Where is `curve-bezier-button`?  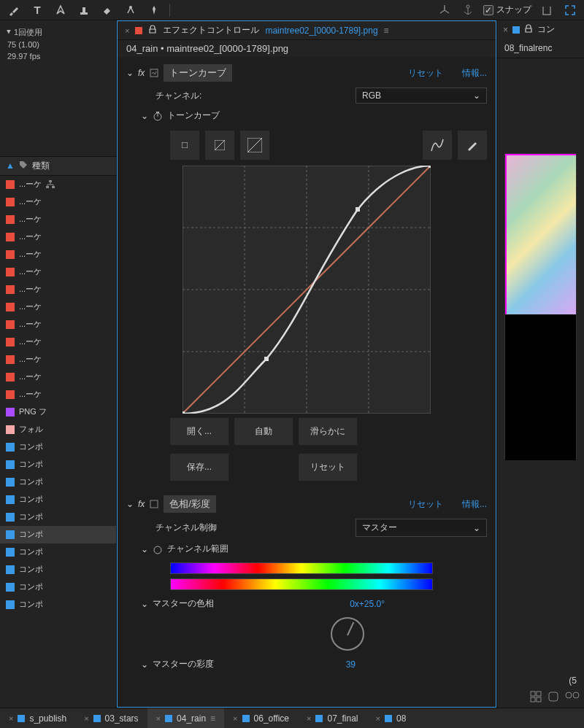
curve-bezier-button is located at coordinates (437, 145).